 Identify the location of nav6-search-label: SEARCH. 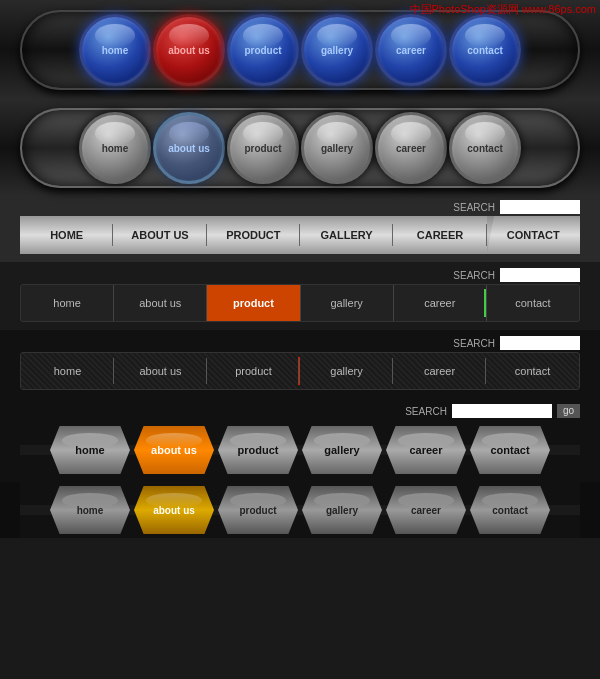
(426, 412).